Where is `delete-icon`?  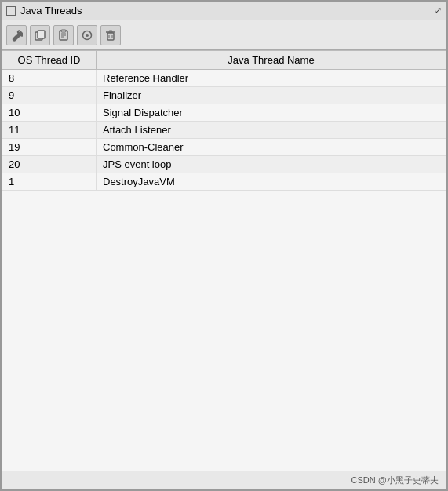
delete-icon is located at coordinates (111, 35).